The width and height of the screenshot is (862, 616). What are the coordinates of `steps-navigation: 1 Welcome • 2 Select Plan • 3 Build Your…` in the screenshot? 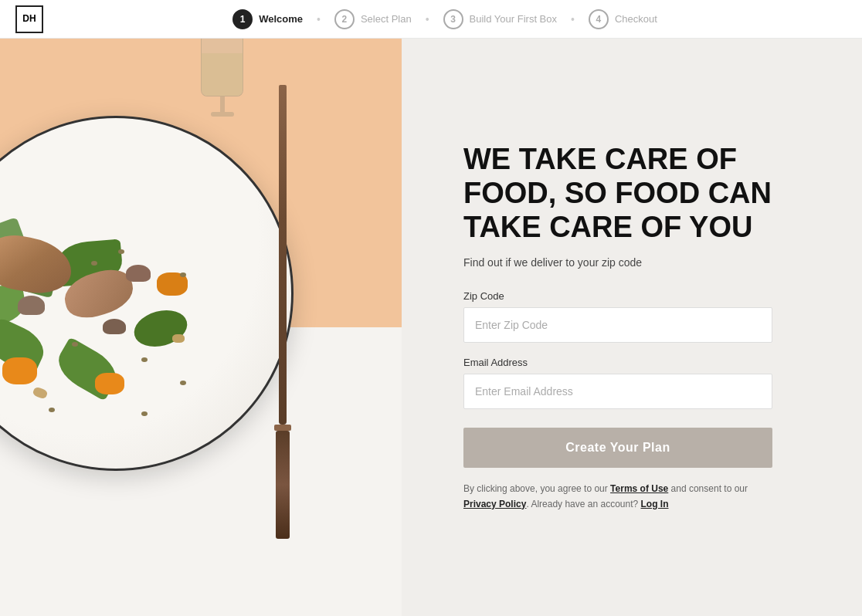 It's located at (445, 19).